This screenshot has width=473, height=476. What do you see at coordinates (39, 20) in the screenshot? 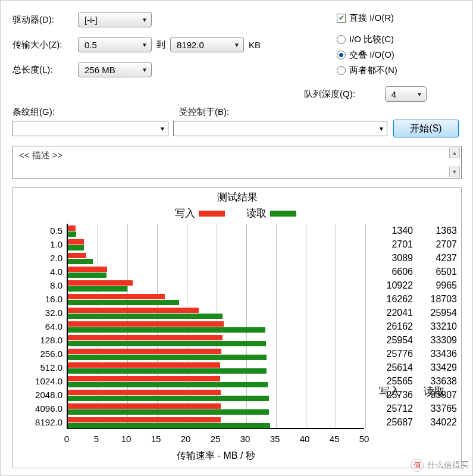
I see `drive-label: 驱动器(D):` at bounding box center [39, 20].